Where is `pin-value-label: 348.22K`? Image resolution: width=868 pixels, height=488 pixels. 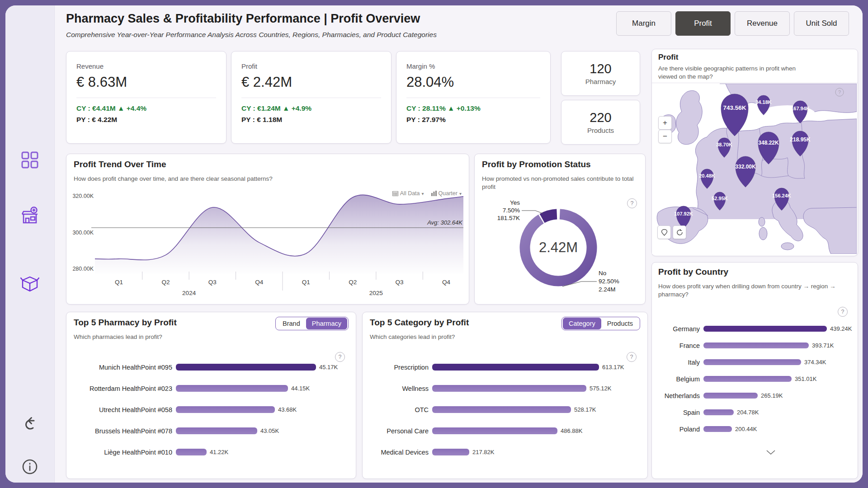 pin-value-label: 348.22K is located at coordinates (769, 143).